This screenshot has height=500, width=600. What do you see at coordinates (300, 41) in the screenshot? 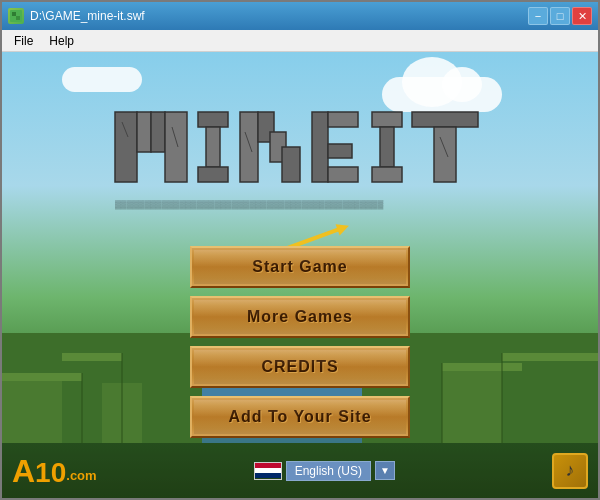
I see `menu-bar: File Help` at bounding box center [300, 41].